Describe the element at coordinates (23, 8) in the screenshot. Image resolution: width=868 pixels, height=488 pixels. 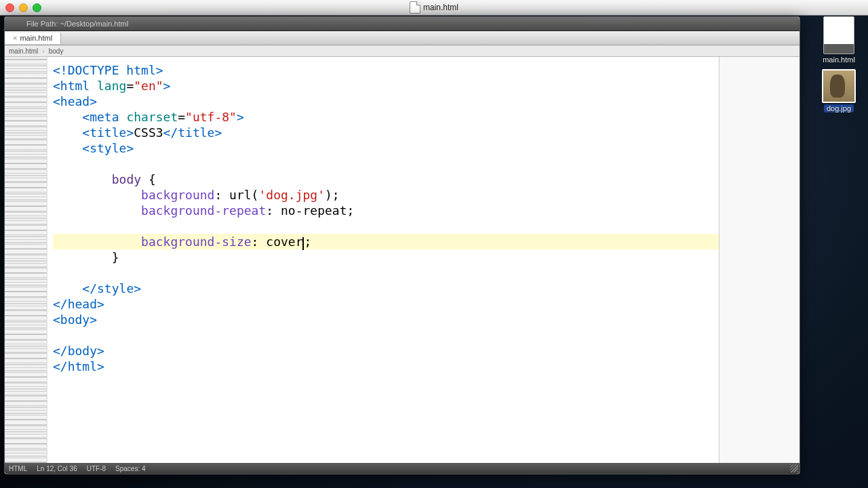
I see `window-traffic-lights` at that location.